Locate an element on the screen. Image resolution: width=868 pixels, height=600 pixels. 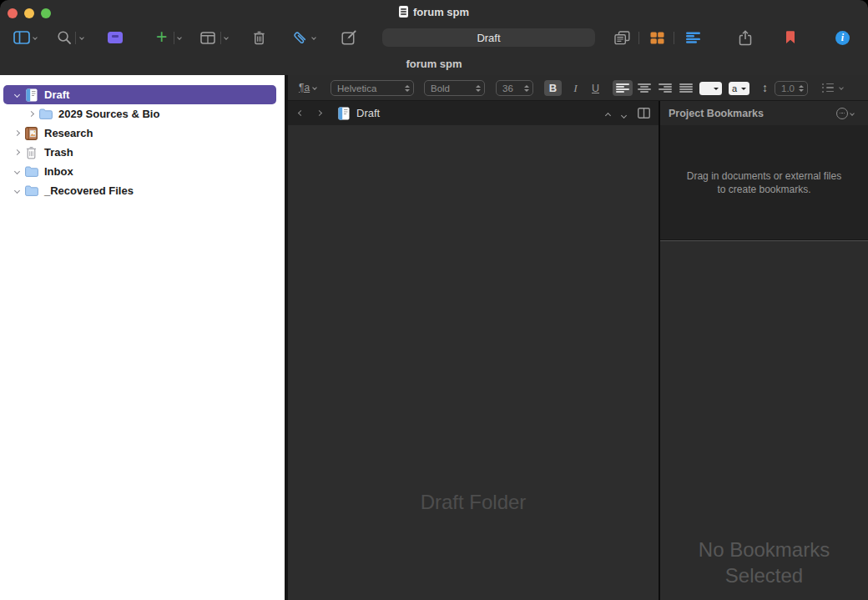
bold-button: B is located at coordinates (553, 88).